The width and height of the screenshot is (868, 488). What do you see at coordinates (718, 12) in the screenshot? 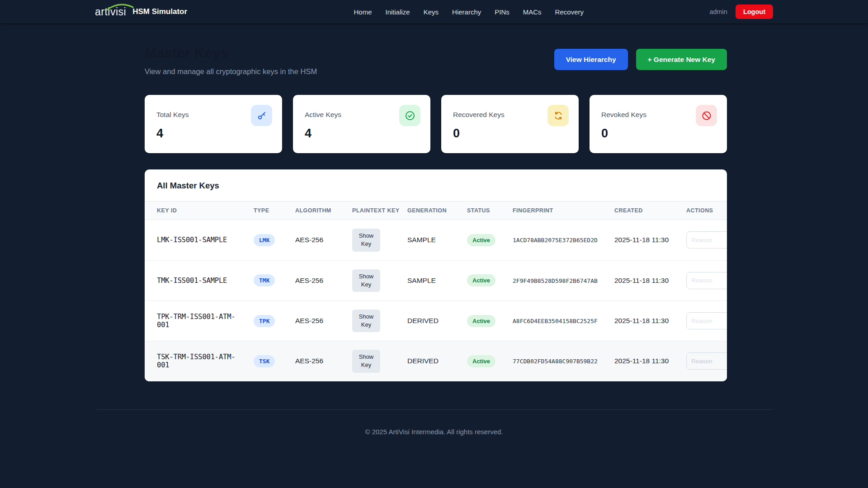
I see `username-label: admin` at bounding box center [718, 12].